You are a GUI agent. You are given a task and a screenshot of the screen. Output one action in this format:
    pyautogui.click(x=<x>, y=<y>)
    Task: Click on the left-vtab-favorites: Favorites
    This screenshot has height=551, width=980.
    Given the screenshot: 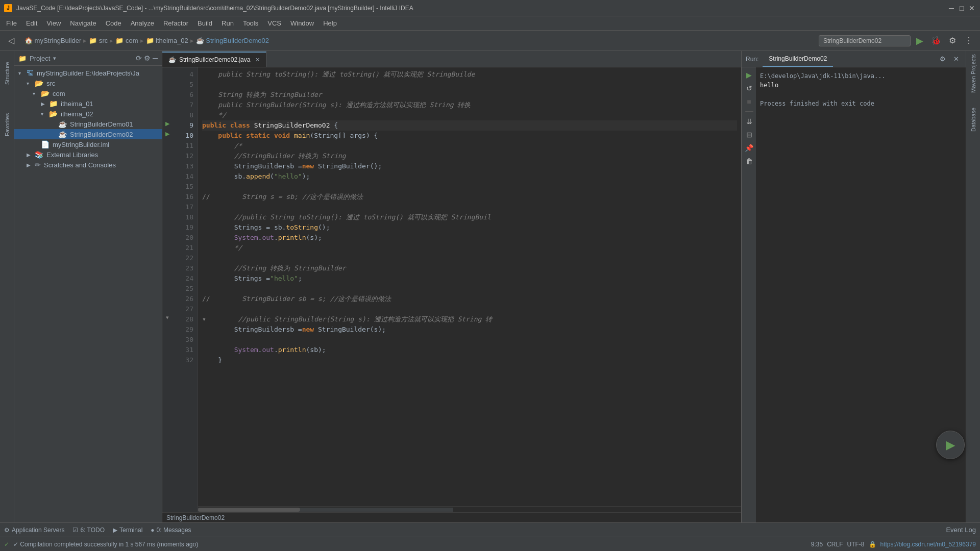 What is the action you would take?
    pyautogui.click(x=7, y=124)
    